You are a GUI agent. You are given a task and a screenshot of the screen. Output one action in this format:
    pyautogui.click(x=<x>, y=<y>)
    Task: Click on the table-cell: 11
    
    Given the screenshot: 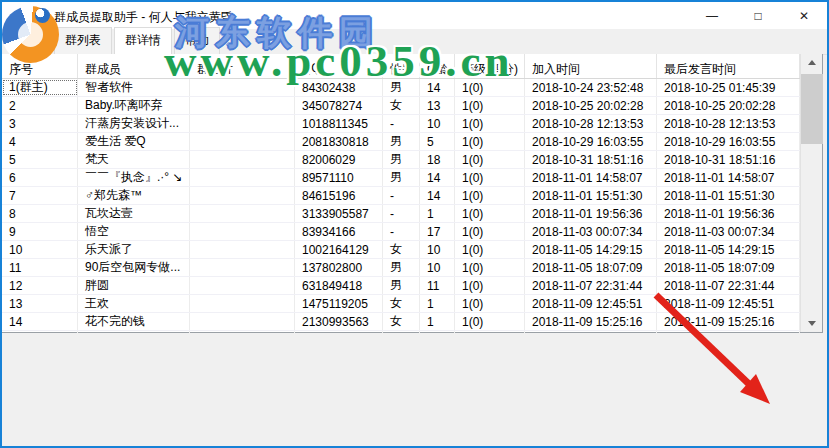 What is the action you would take?
    pyautogui.click(x=438, y=286)
    